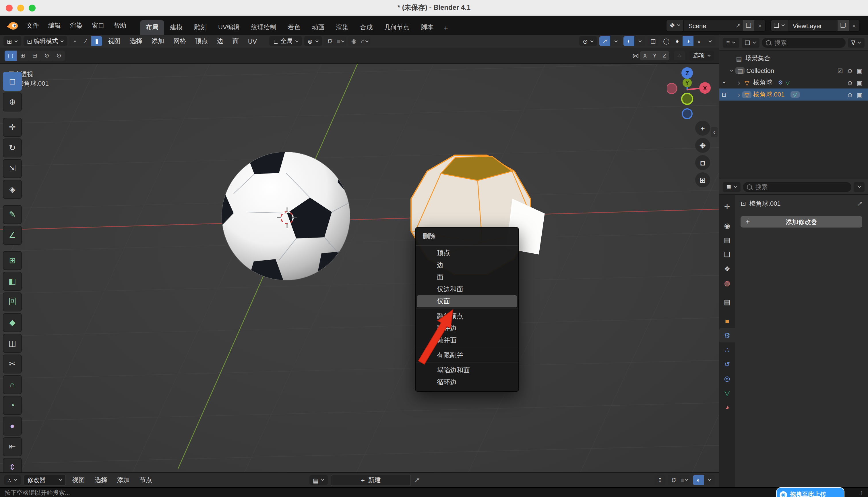  I want to click on workspace-tab-sculpting: 雕刻, so click(201, 28).